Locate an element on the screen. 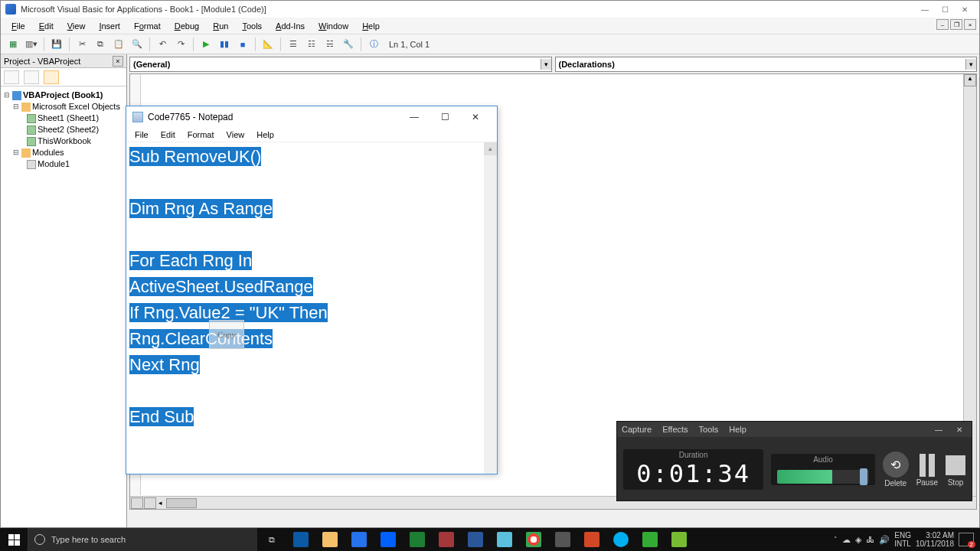  tree-module1: Module1 is located at coordinates (54, 164).